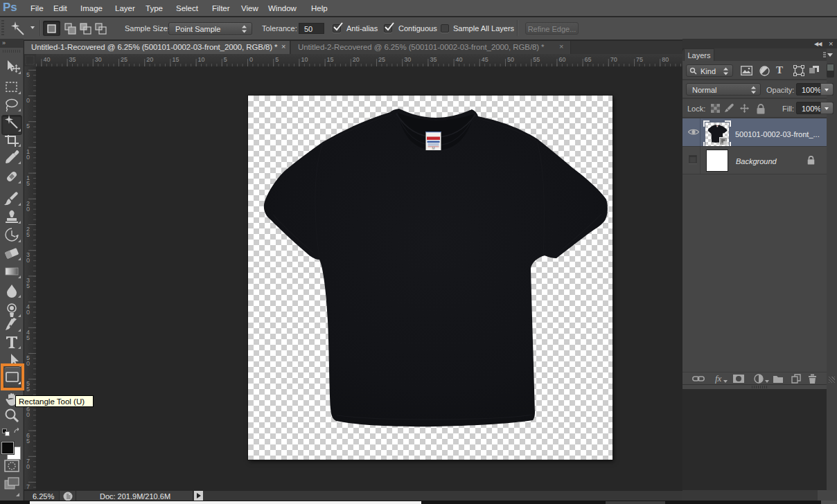  What do you see at coordinates (433, 148) in the screenshot?
I see `svg-text: M` at bounding box center [433, 148].